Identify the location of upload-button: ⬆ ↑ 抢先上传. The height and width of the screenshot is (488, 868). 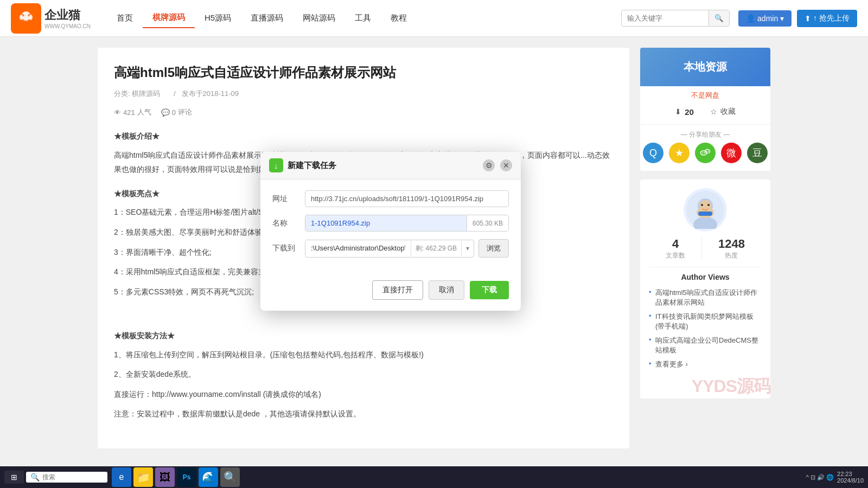
(827, 18).